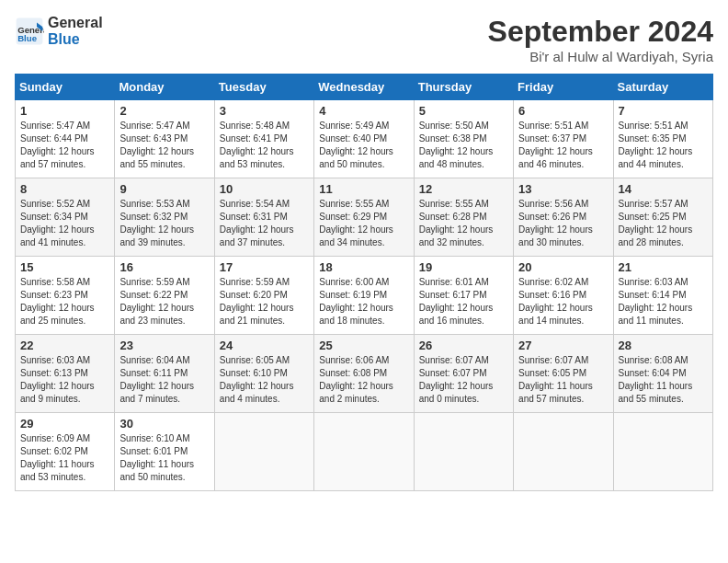 Image resolution: width=728 pixels, height=563 pixels. I want to click on day-number: 21, so click(664, 267).